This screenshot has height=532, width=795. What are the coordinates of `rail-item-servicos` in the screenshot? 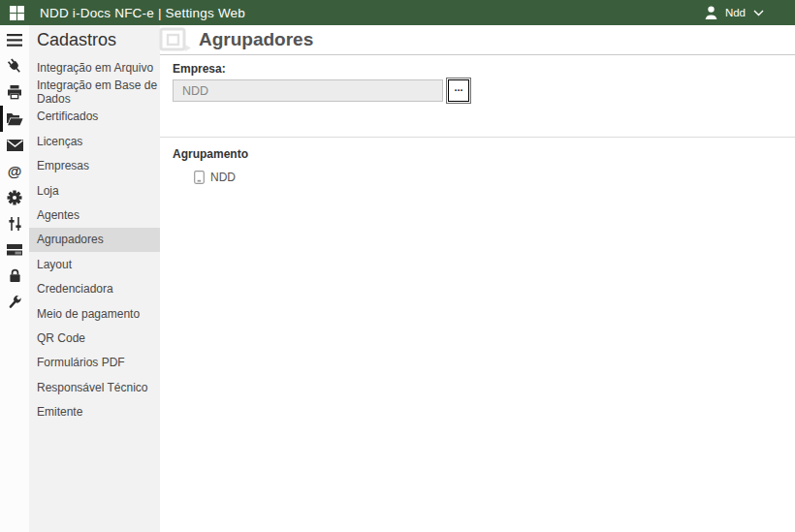 It's located at (15, 250).